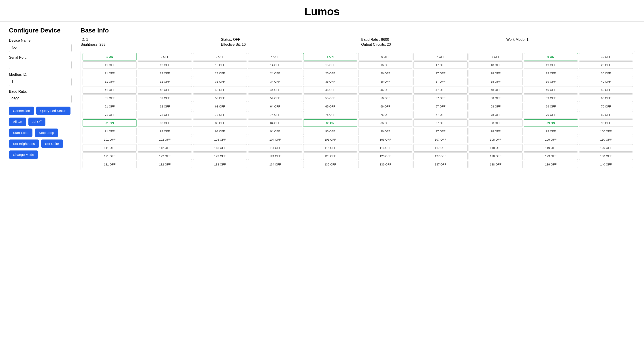 Image resolution: width=644 pixels, height=352 pixels. I want to click on led-button-84: 84 OFF, so click(275, 123).